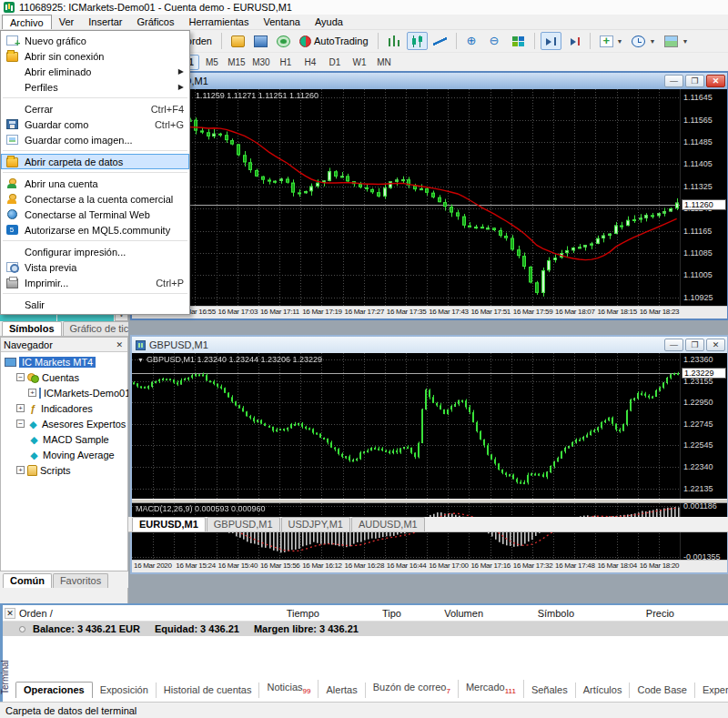 The width and height of the screenshot is (728, 718). I want to click on menu-item-herramientas: Herramientas, so click(218, 22).